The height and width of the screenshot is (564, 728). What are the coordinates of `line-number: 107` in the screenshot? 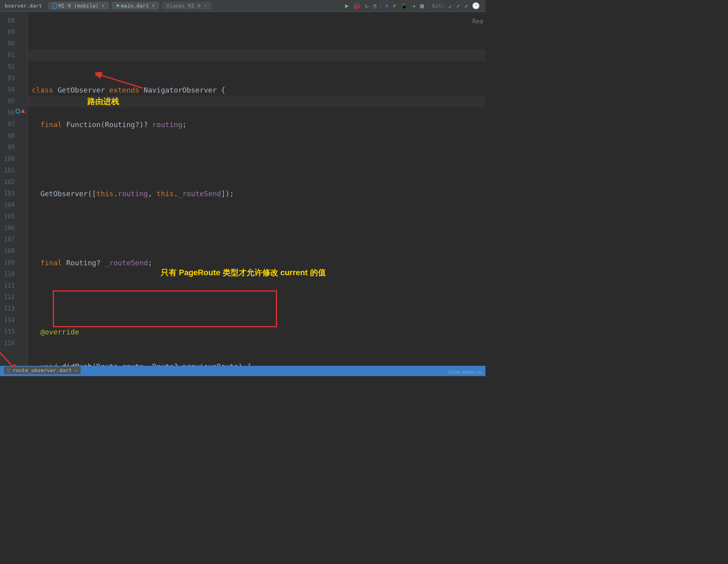 It's located at (13, 240).